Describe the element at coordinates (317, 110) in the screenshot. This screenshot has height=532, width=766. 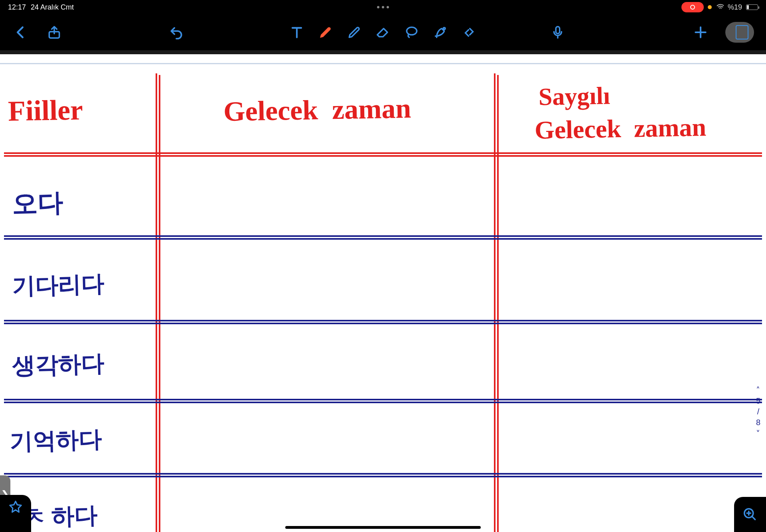
I see `table-header-col2: Gelecek zaman` at that location.